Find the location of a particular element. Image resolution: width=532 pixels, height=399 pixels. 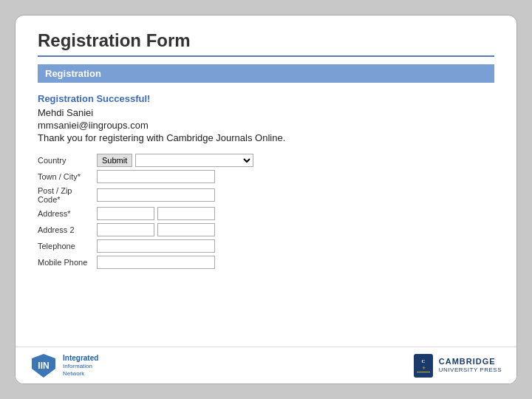

address-row: Address* is located at coordinates (266, 214).